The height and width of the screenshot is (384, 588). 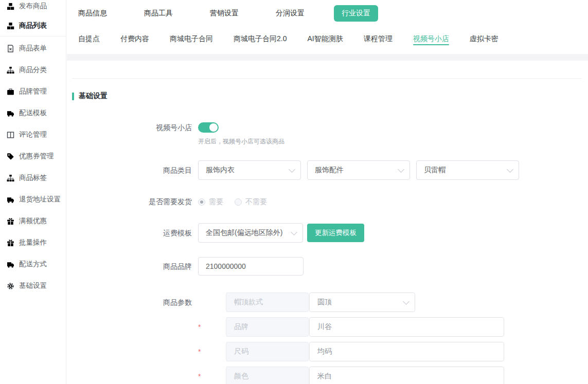 What do you see at coordinates (33, 26) in the screenshot?
I see `sidebar-item: 商品列表` at bounding box center [33, 26].